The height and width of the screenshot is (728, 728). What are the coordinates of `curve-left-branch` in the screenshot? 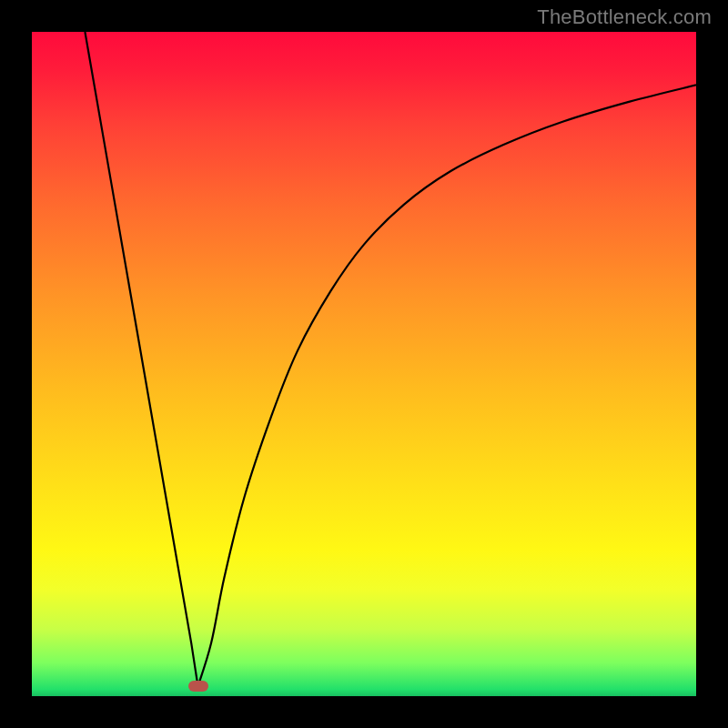 It's located at (141, 359).